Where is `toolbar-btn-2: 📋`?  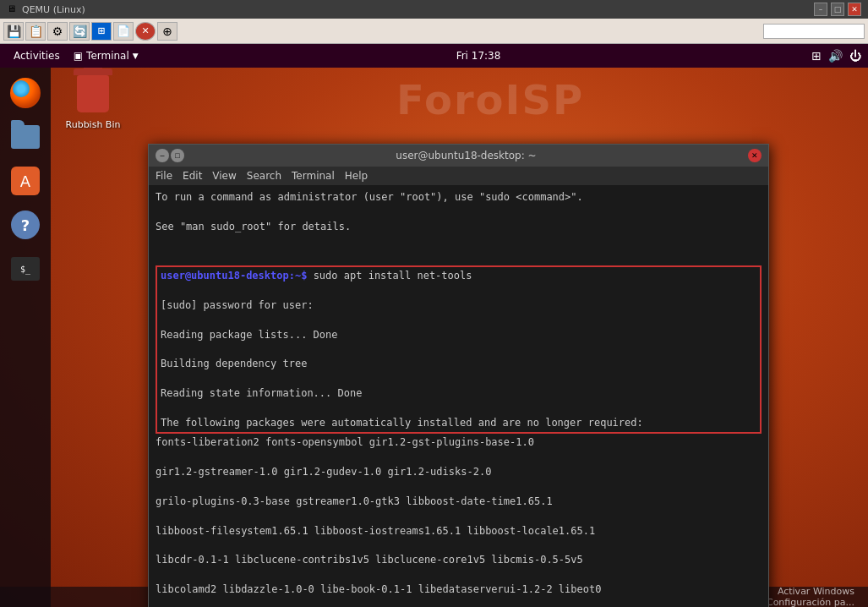 toolbar-btn-2: 📋 is located at coordinates (35, 31).